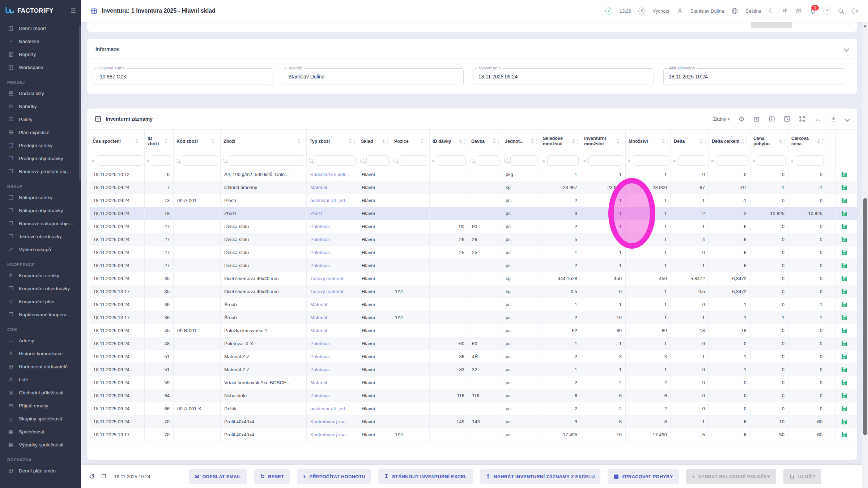  What do you see at coordinates (473, 318) in the screenshot?
I see `table-row: 18.11.2025 13:1736ŠroubMateriálHlavní1A1…` at bounding box center [473, 318].